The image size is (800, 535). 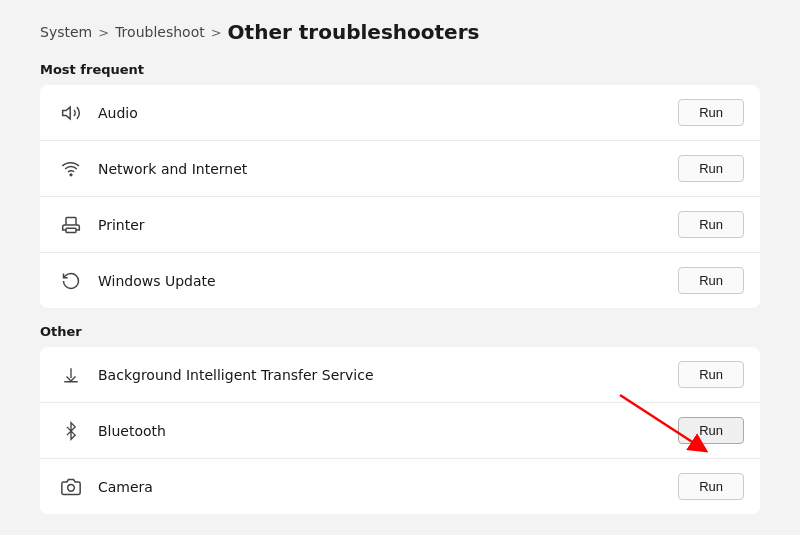 What do you see at coordinates (160, 32) in the screenshot?
I see `breadcrumb-troubleshoot: Troubleshoot` at bounding box center [160, 32].